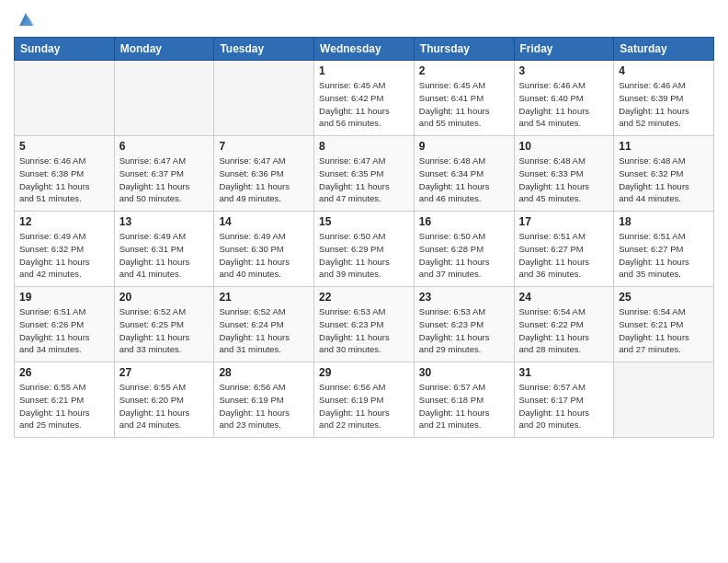 The height and width of the screenshot is (563, 728). I want to click on calendar-cell: 21Sunrise: 6:52 AM Sunset: 6:24 PM Dayli…, so click(265, 325).